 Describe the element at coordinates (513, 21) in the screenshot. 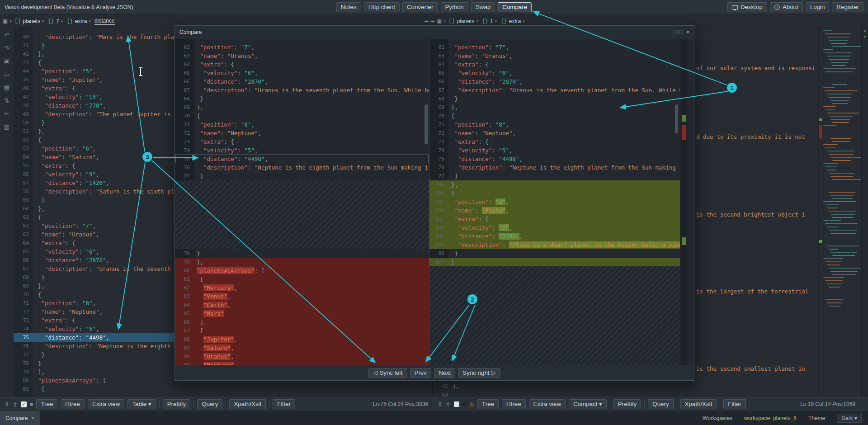

I see `breadcrumb-segment: {}extra▾` at that location.